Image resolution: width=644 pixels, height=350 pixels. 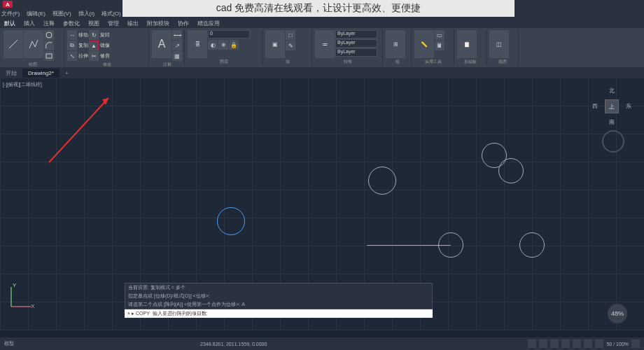 I want to click on viewcube-top: 上, so click(x=612, y=106).